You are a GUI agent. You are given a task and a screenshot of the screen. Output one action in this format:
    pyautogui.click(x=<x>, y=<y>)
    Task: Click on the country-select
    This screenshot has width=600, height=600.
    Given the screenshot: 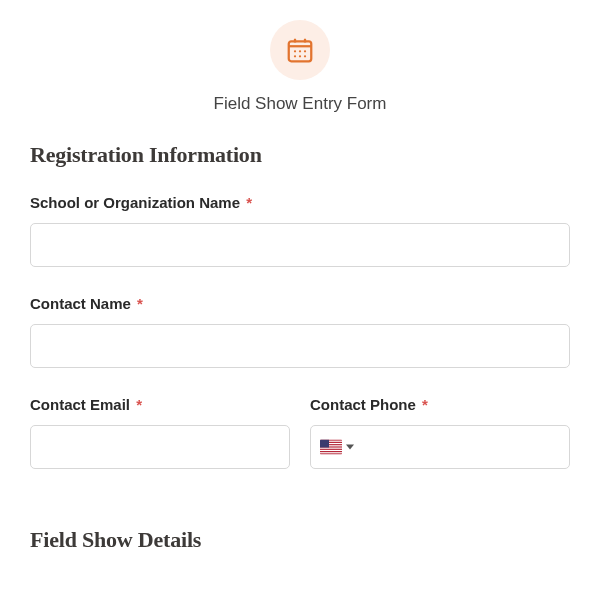 What is the action you would take?
    pyautogui.click(x=337, y=448)
    